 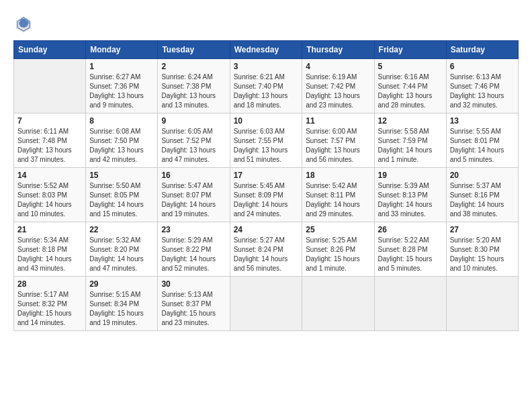 What do you see at coordinates (193, 309) in the screenshot?
I see `day-info: Sunrise: 5:13 AM Sunset: 8:37 PM Dayligh…` at bounding box center [193, 309].